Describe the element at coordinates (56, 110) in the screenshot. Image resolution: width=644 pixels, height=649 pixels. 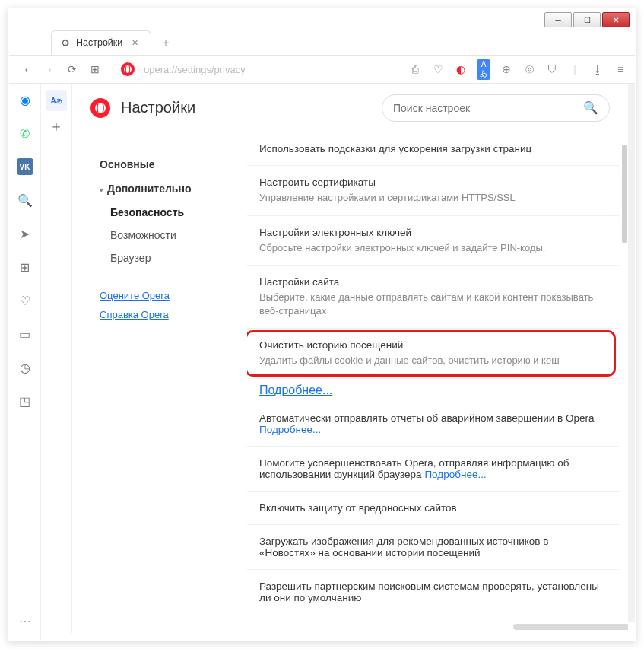
I see `workspace-column: Aあ ＋` at that location.